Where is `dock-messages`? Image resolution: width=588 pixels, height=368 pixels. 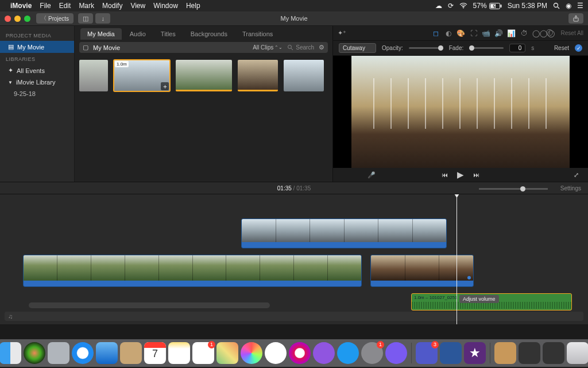 dock-messages is located at coordinates (276, 353).